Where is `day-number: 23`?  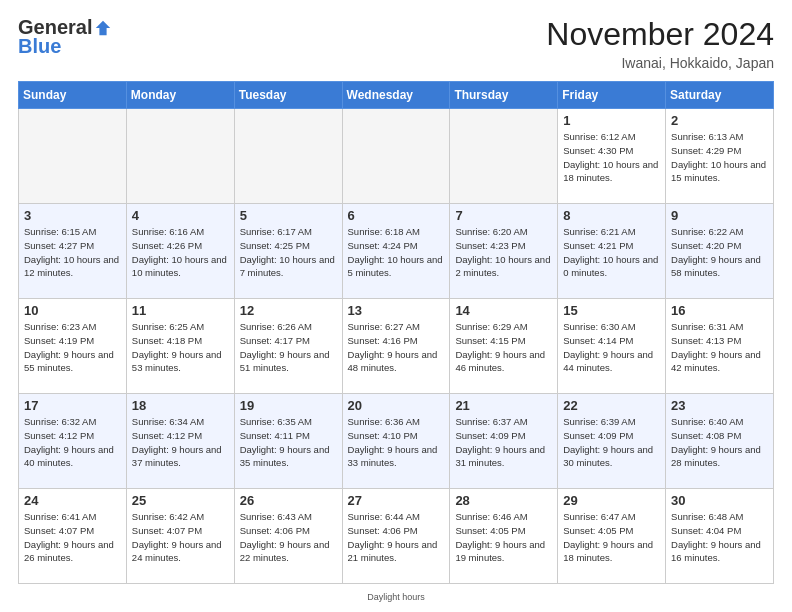 day-number: 23 is located at coordinates (720, 406).